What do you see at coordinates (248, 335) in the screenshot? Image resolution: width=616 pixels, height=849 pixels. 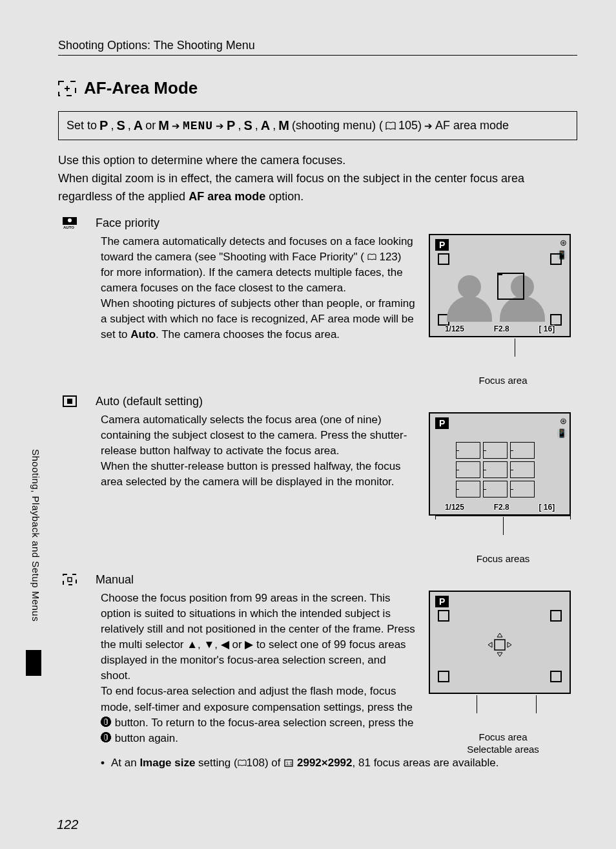 I see `text-part: . The camera chooses the focus area.` at bounding box center [248, 335].